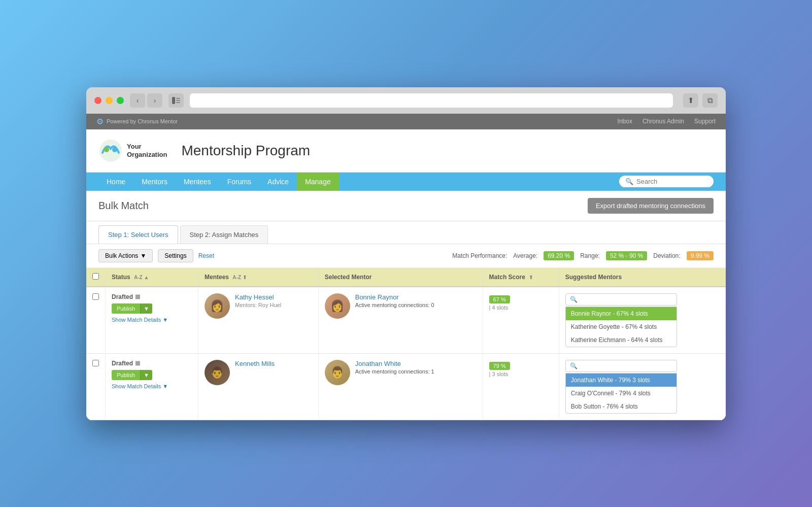 The height and width of the screenshot is (507, 812). I want to click on org-logo: YourOrganization, so click(133, 151).